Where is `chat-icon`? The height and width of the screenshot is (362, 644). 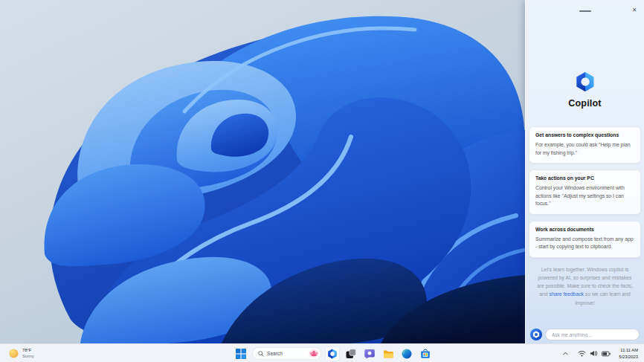 chat-icon is located at coordinates (370, 354).